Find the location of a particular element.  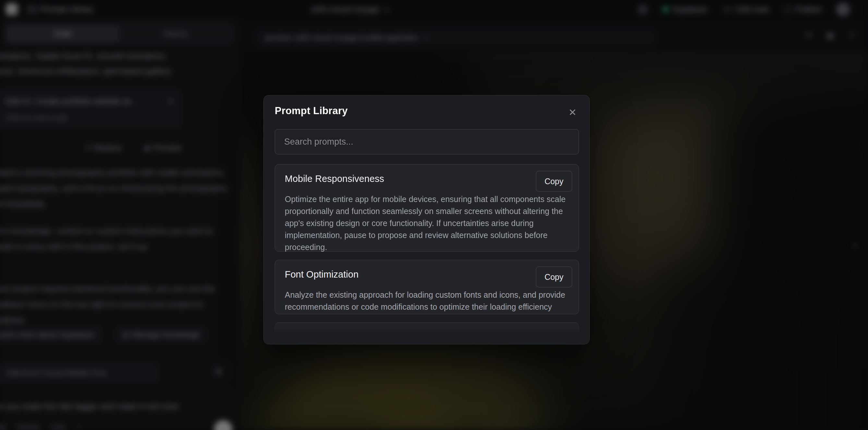

search-input is located at coordinates (427, 142).